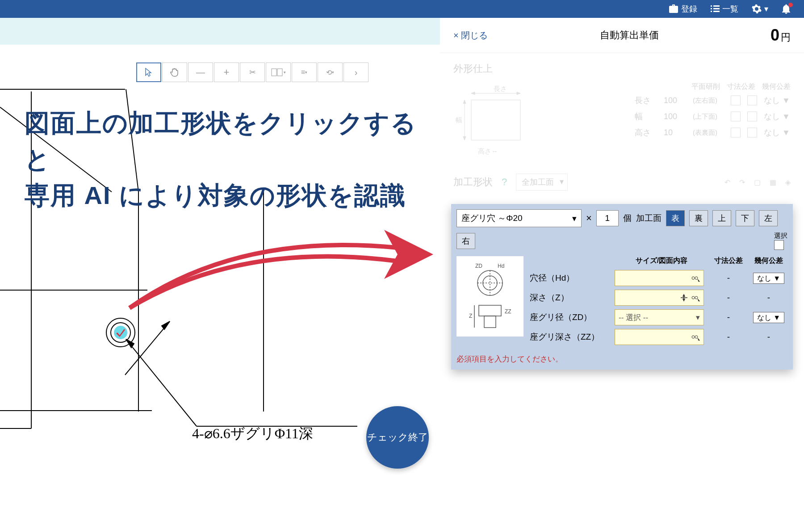 This screenshot has height=532, width=804. I want to click on sub-header-strip, so click(220, 31).